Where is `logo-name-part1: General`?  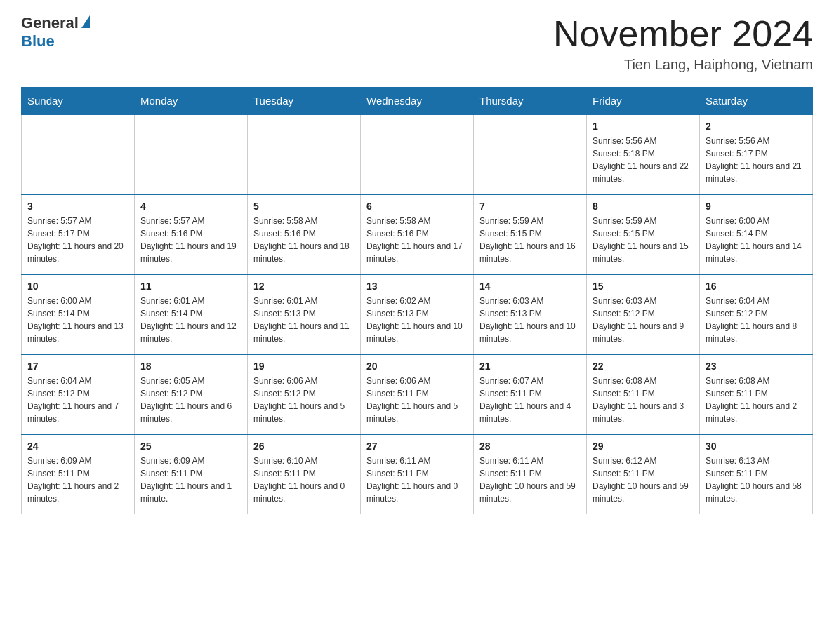
logo-name-part1: General is located at coordinates (50, 23).